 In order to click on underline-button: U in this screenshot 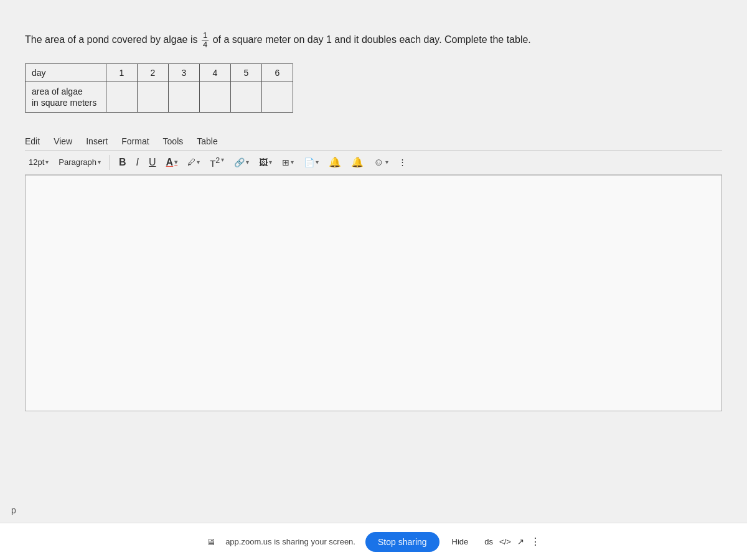, I will do `click(153, 162)`.